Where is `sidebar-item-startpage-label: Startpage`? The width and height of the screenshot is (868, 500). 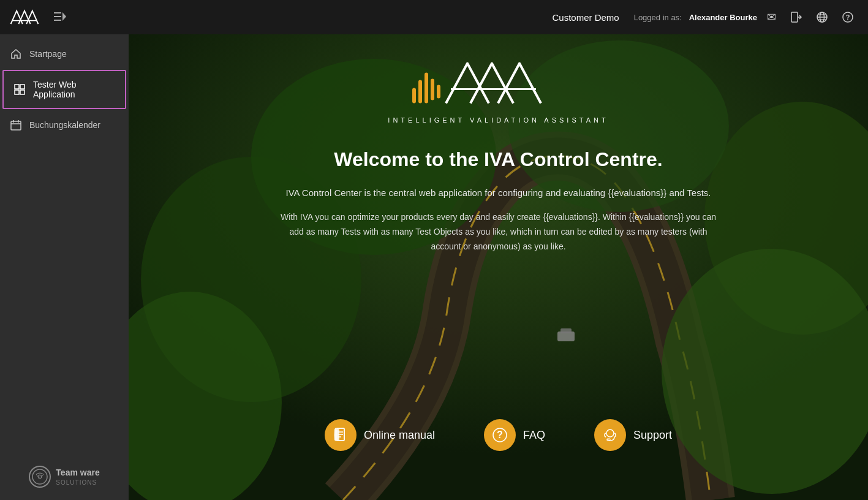
sidebar-item-startpage-label: Startpage is located at coordinates (48, 54).